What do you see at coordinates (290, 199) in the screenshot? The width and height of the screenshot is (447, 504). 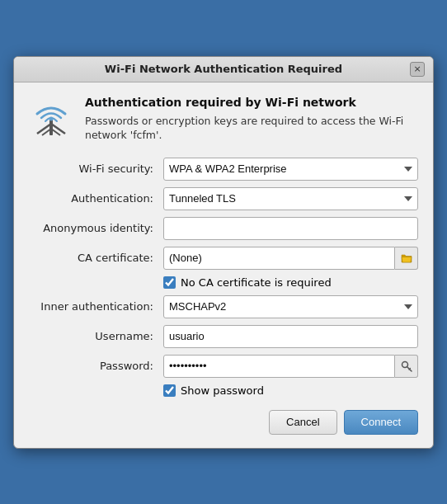 I see `authentication-control: MD5 TLS LEAP PWD FAST Tunneled TLS Prote…` at bounding box center [290, 199].